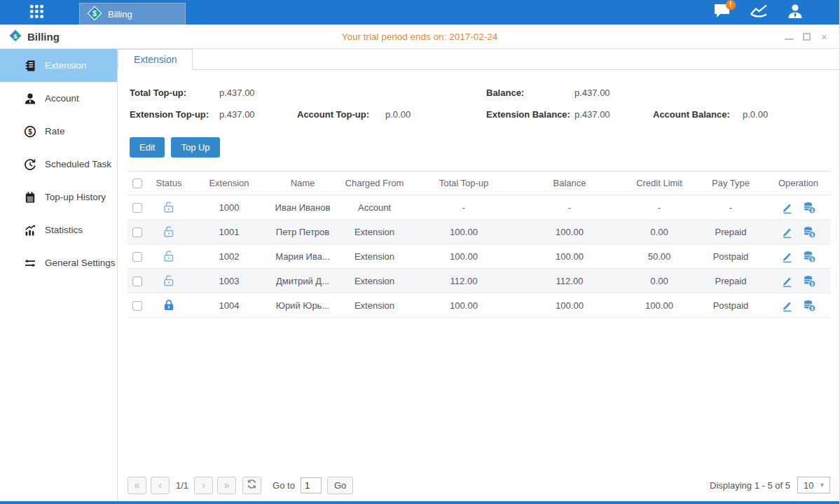 The width and height of the screenshot is (840, 504). Describe the element at coordinates (464, 232) in the screenshot. I see `cell-total-topup: 100.00` at that location.